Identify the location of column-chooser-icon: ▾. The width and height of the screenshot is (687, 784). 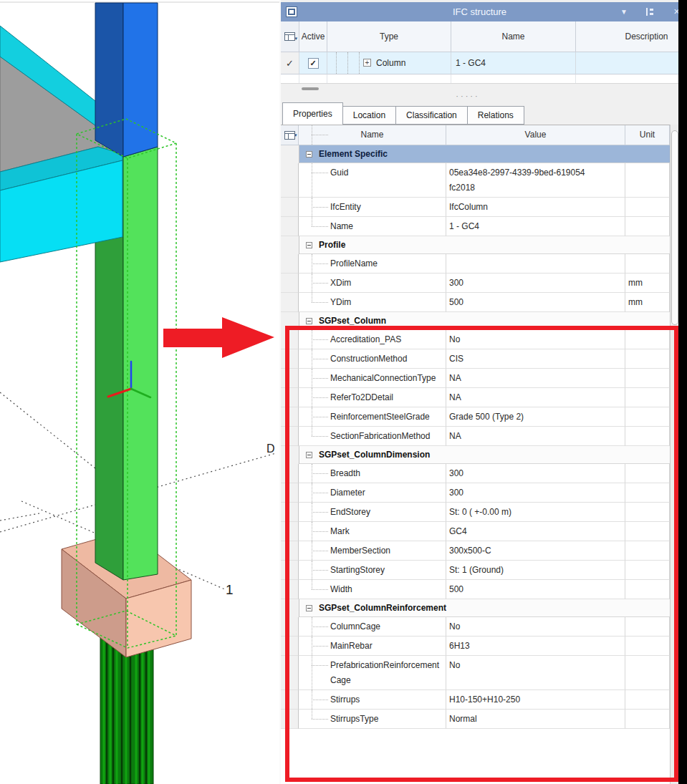
(289, 37).